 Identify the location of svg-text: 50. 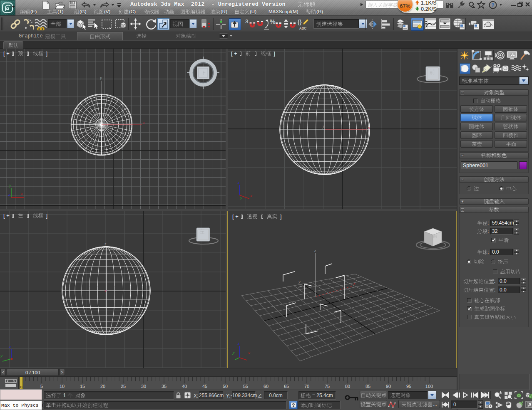
(225, 386).